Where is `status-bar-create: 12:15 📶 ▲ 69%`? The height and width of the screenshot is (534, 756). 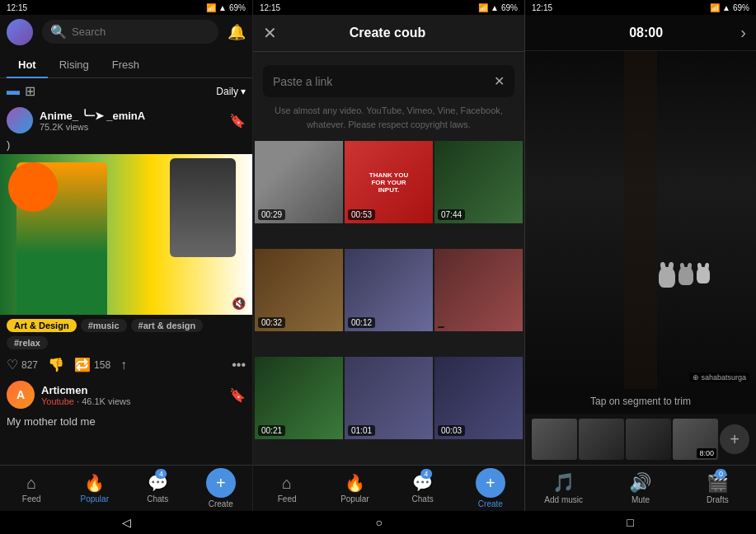
status-bar-create: 12:15 📶 ▲ 69% is located at coordinates (389, 7).